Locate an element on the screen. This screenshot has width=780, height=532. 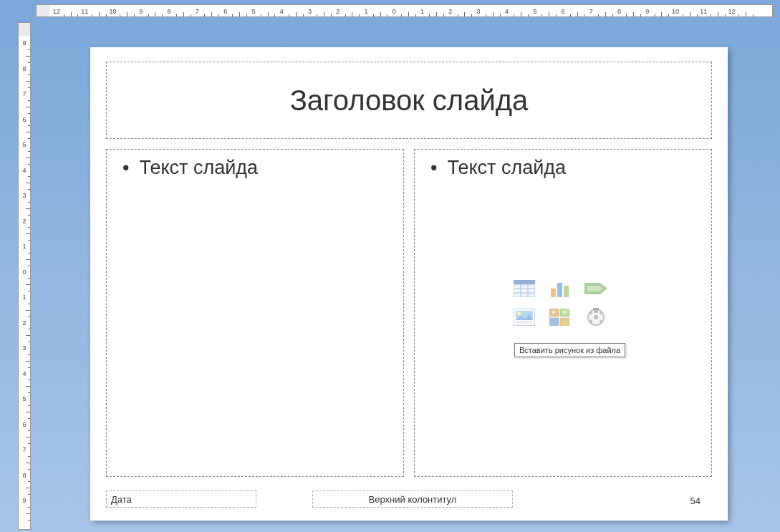
header-footer-placeholder: Верхний колонтитул is located at coordinates (413, 499).